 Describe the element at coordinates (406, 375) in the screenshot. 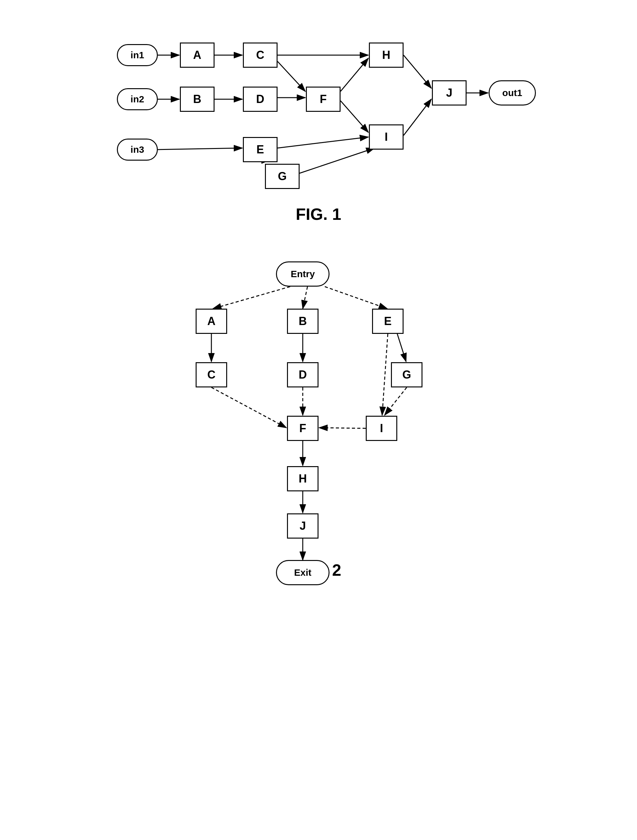

I see `fig2-node-G: G` at that location.